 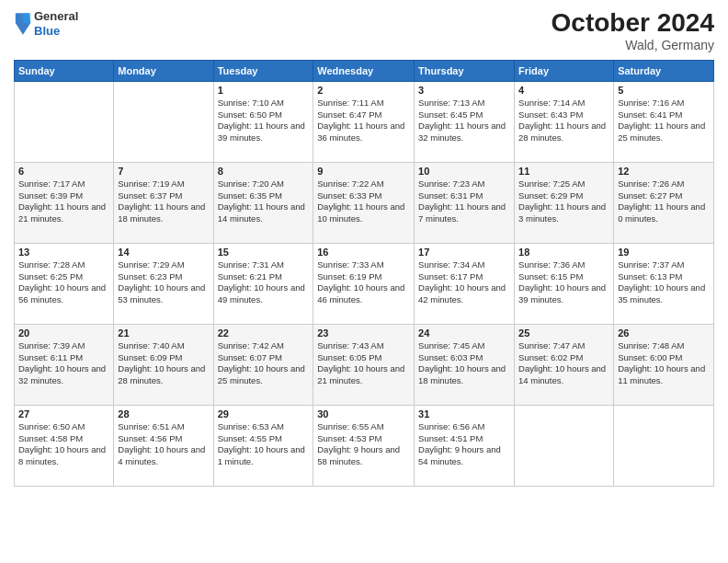 I want to click on cell-info: Sunrise: 7:34 AM Sunset: 6:17 PM Dayligh…, so click(x=464, y=283).